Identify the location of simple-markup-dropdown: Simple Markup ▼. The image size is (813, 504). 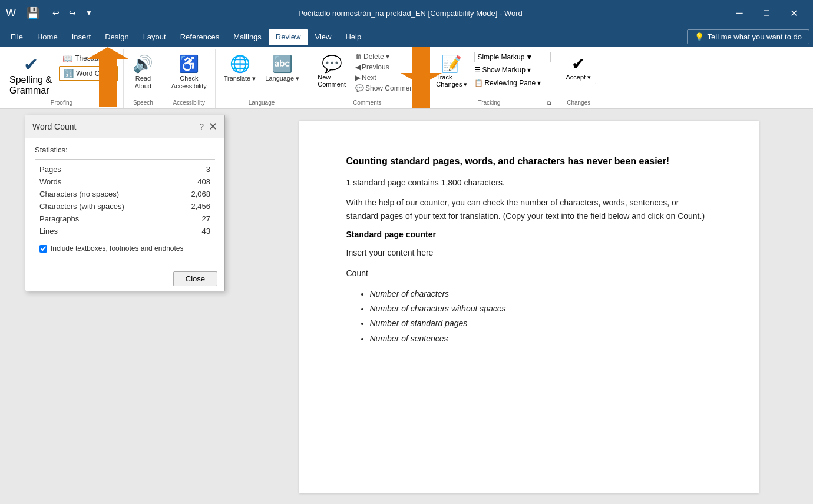
(513, 57).